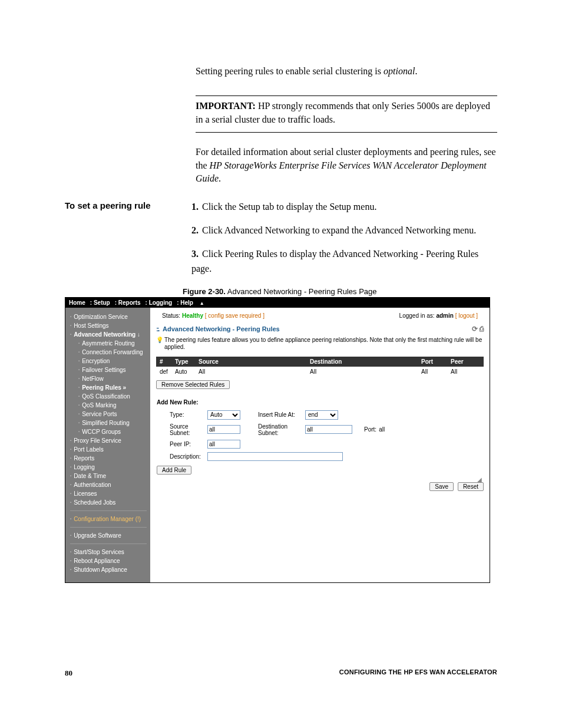  Describe the element at coordinates (128, 242) in the screenshot. I see `section-heading: To set a peering rule` at that location.